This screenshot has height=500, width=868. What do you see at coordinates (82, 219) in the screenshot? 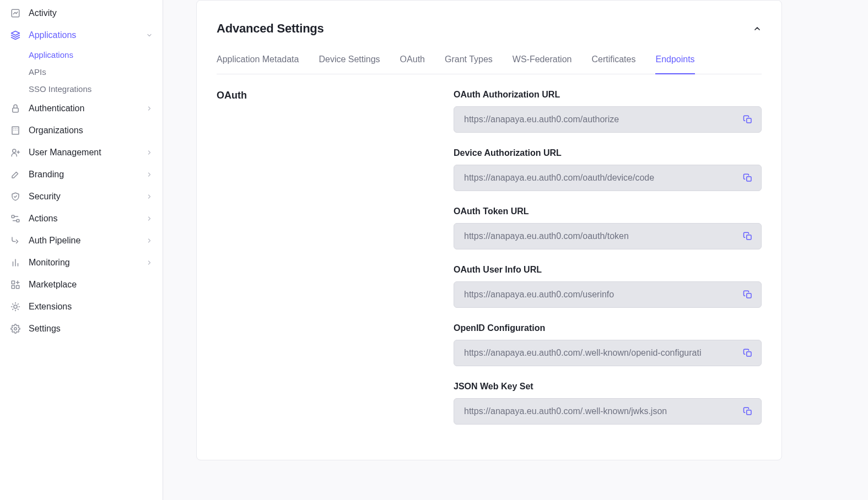
I see `sidebar-item-actions: Actions` at bounding box center [82, 219].